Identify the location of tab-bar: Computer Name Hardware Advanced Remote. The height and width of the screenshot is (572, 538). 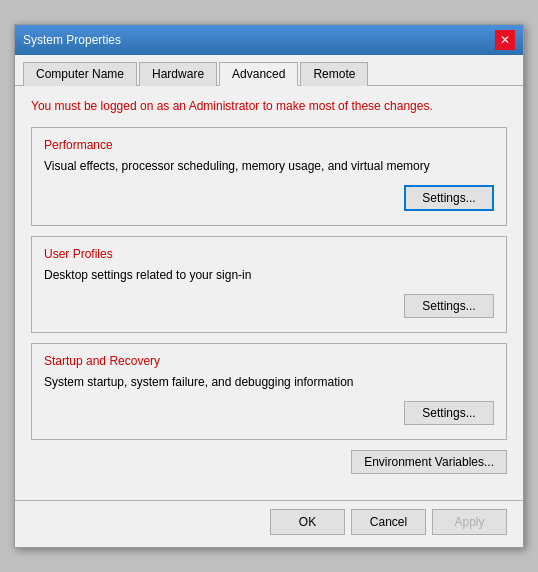
(269, 70).